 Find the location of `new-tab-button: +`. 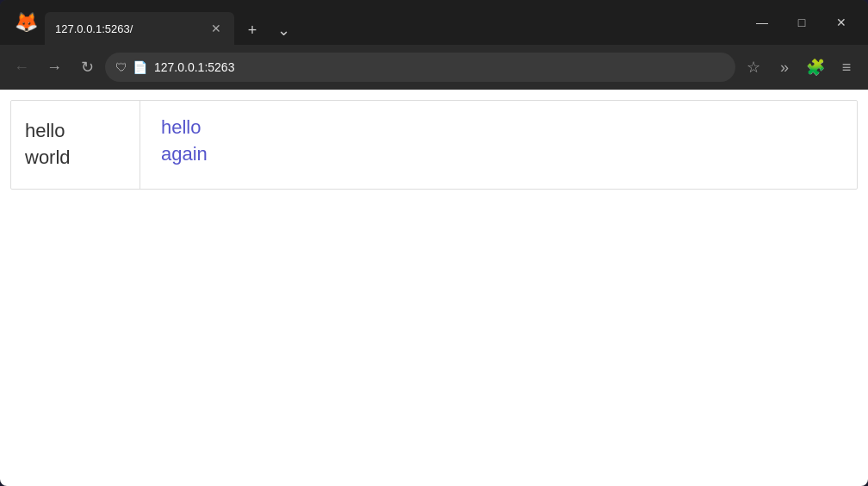

new-tab-button: + is located at coordinates (252, 30).